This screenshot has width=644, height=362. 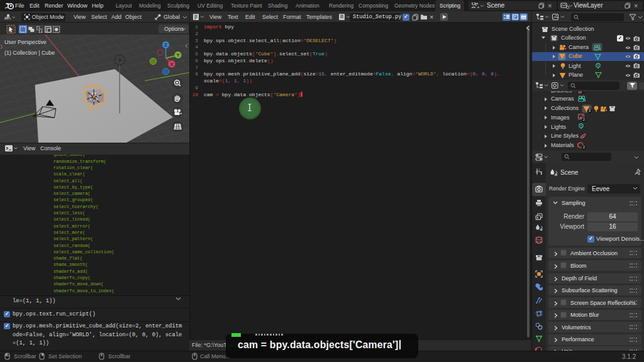 I want to click on svg-text: User Perspective, so click(x=25, y=42).